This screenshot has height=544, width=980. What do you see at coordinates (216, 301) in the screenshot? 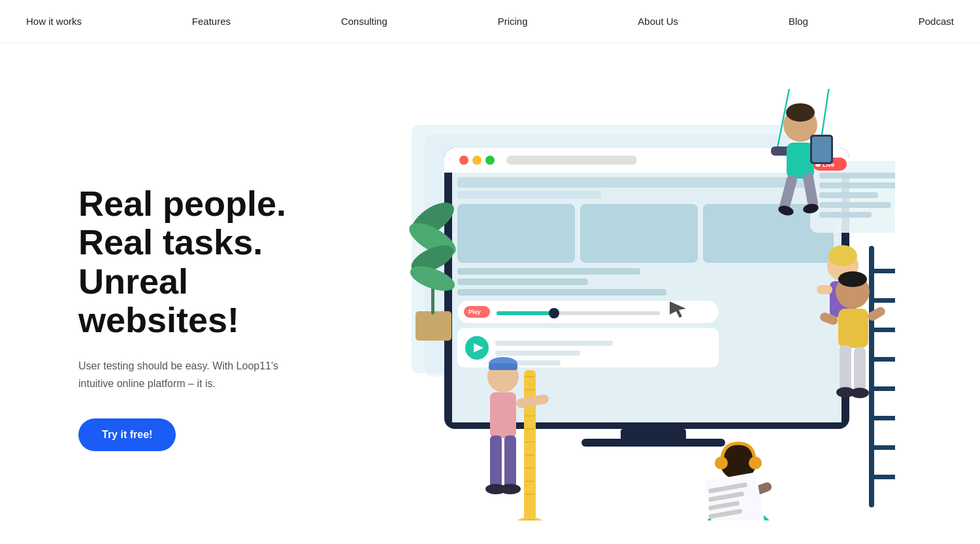
I see `hero-line3: Unreal websites!` at bounding box center [216, 301].